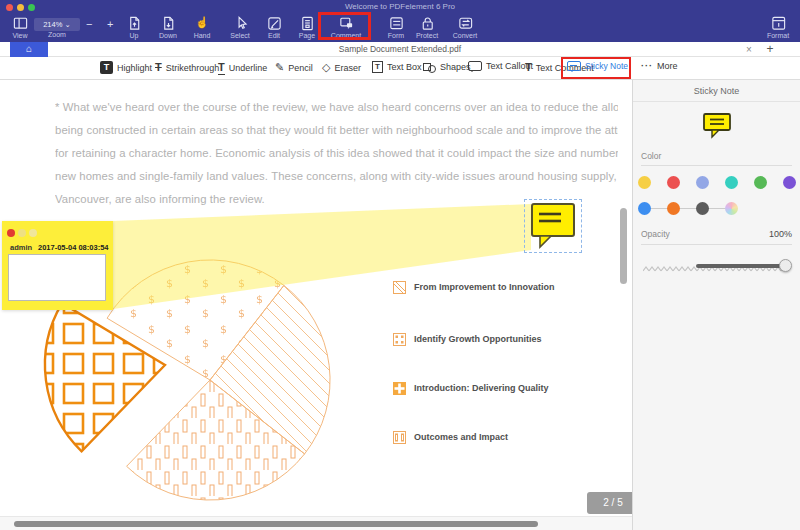 The height and width of the screenshot is (530, 800). Describe the element at coordinates (468, 339) in the screenshot. I see `legend-item: Identify Growth Opportunities` at that location.